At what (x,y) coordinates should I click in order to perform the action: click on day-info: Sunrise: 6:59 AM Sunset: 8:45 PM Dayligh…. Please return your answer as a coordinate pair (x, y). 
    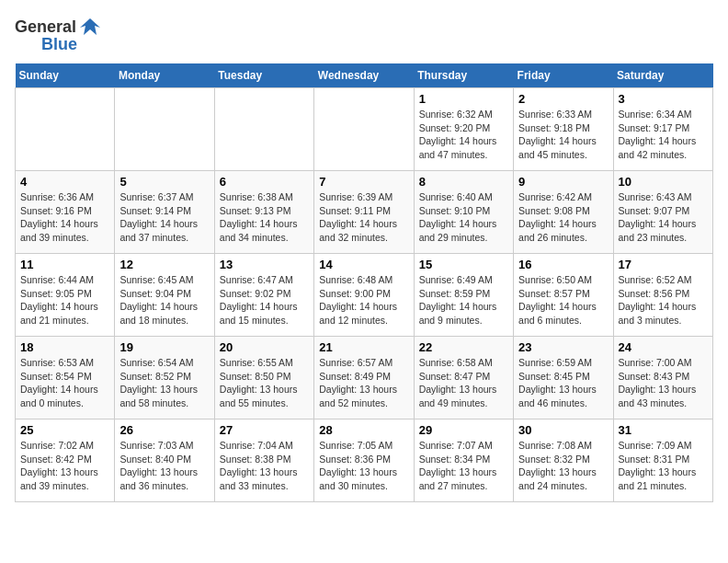
    Looking at the image, I should click on (563, 383).